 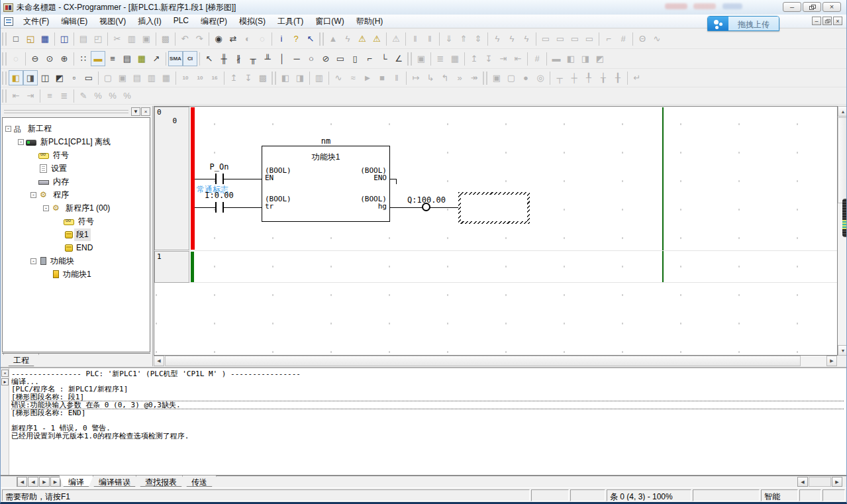 What do you see at coordinates (89, 78) in the screenshot?
I see `properties-button: ▭` at bounding box center [89, 78].